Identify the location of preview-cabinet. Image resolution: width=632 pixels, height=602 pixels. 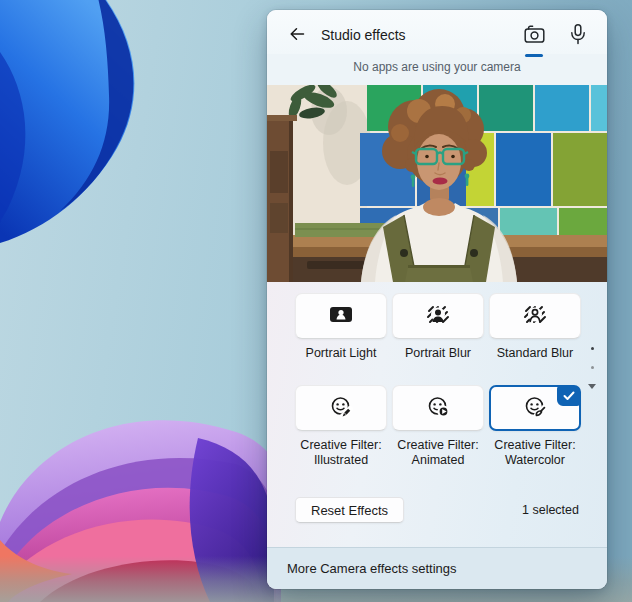
(282, 198).